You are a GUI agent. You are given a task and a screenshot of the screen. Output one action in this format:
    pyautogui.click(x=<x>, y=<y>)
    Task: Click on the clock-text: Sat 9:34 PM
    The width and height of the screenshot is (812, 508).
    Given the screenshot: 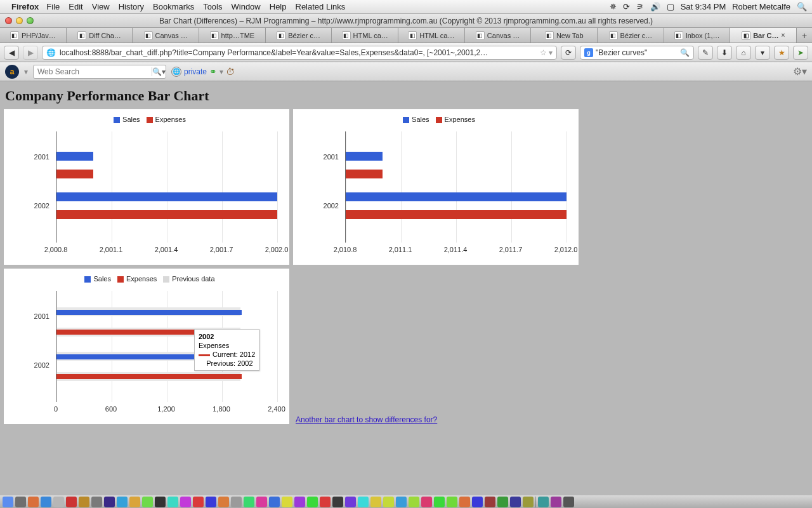 What is the action you would take?
    pyautogui.click(x=704, y=6)
    